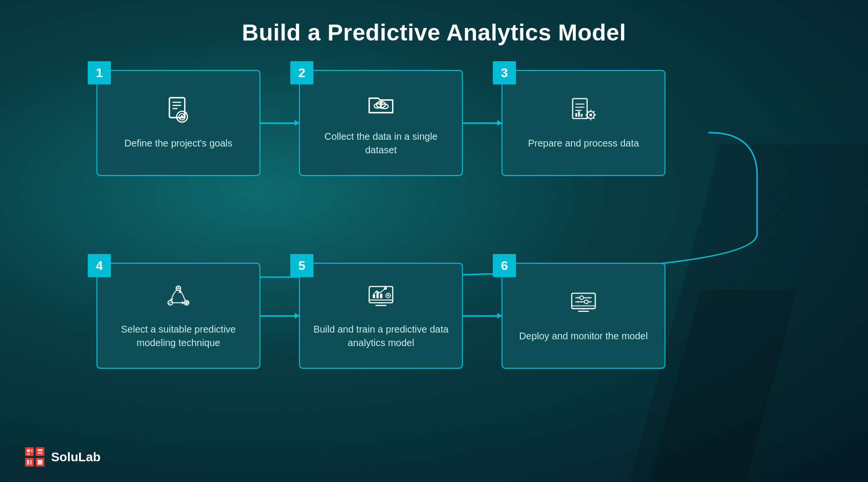 This screenshot has width=868, height=482. What do you see at coordinates (583, 316) in the screenshot?
I see `step-6-card: Deploy and monitor the model` at bounding box center [583, 316].